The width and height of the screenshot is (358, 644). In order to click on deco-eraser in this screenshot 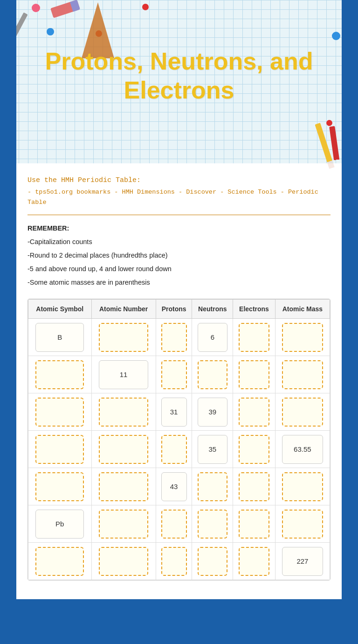, I will do `click(65, 9)`.